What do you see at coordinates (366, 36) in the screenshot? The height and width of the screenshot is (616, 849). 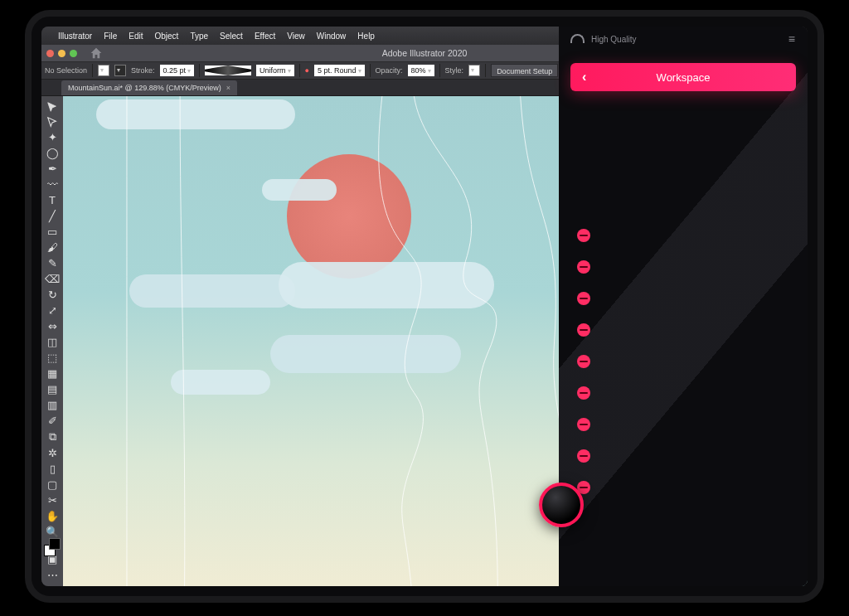 I see `menu-help: Help` at bounding box center [366, 36].